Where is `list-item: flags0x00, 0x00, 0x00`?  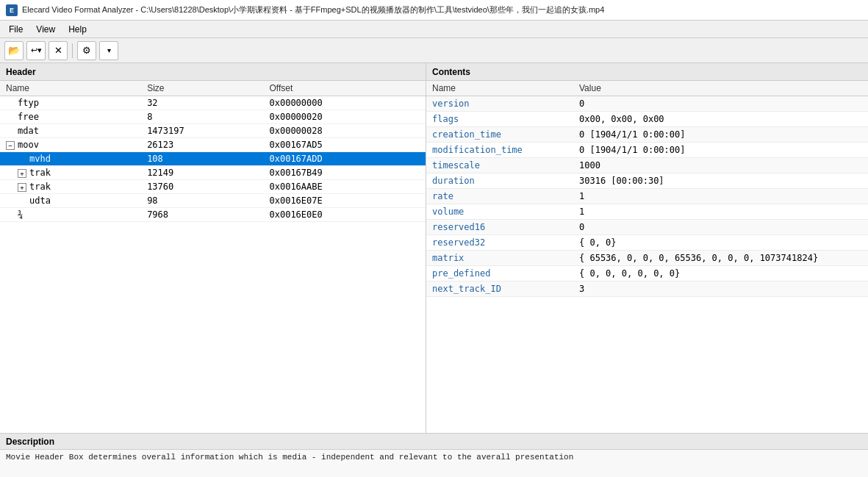
list-item: flags0x00, 0x00, 0x00 is located at coordinates (647, 119).